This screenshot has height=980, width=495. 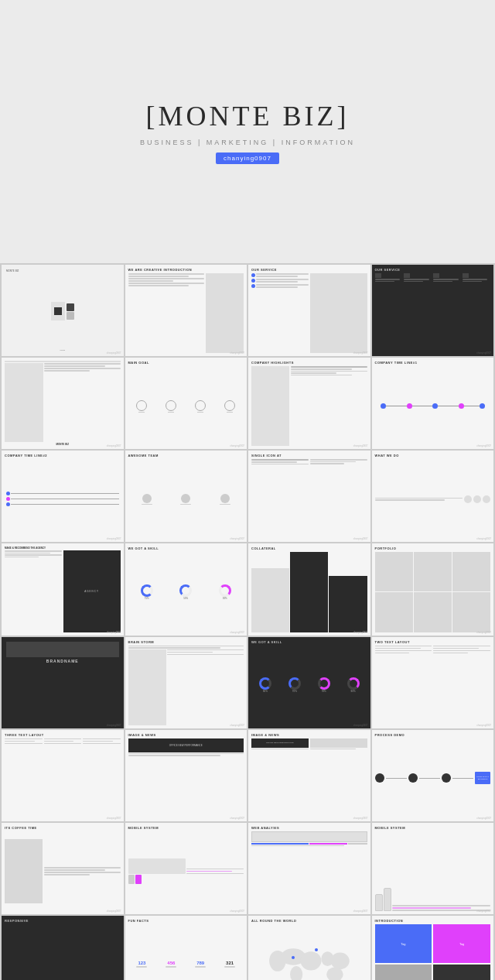 I want to click on slide26-title: MOBILE SYSTEM, so click(x=186, y=828).